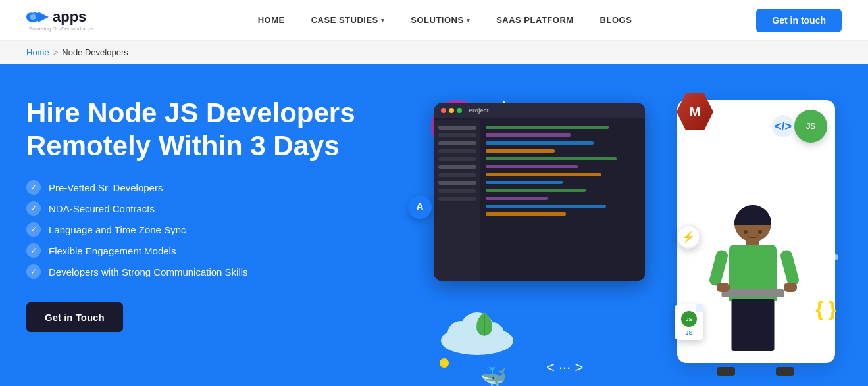  What do you see at coordinates (688, 237) in the screenshot?
I see `badge-lightning-icon: ⚡` at bounding box center [688, 237].